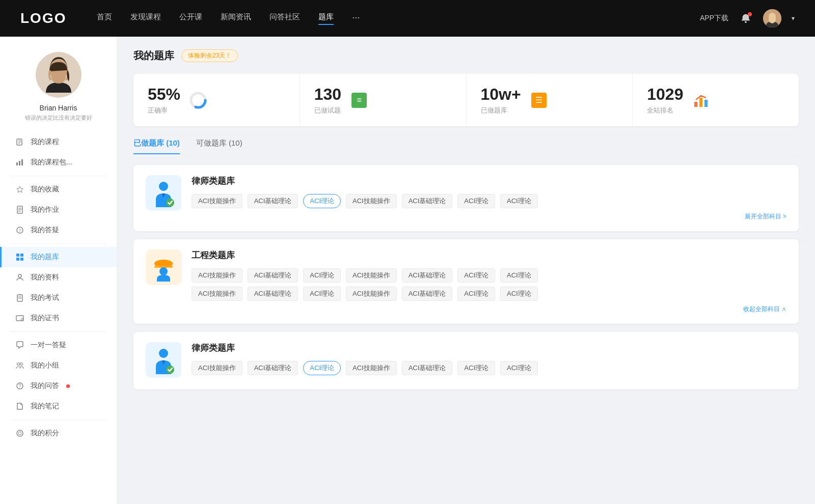 The image size is (815, 504). I want to click on bank-tag-2-3: ACI技能操作, so click(371, 275).